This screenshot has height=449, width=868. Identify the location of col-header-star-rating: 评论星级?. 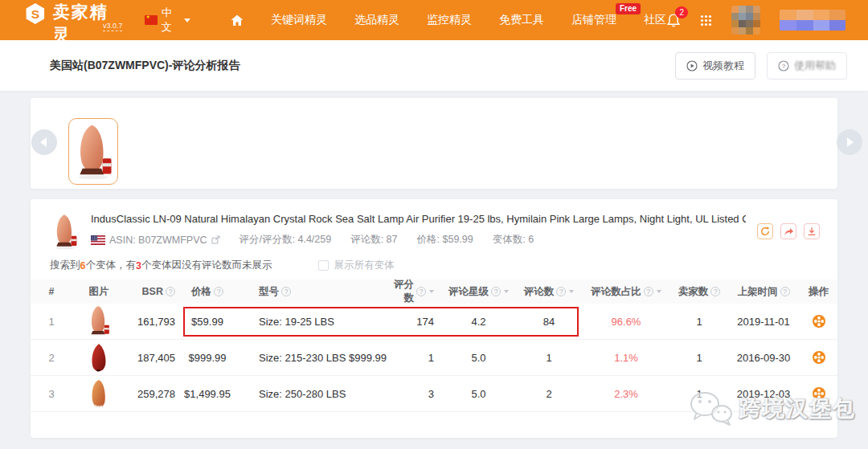
(479, 292).